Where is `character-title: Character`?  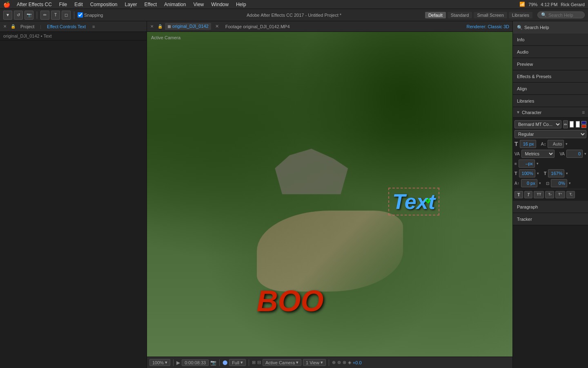 character-title: Character is located at coordinates (532, 112).